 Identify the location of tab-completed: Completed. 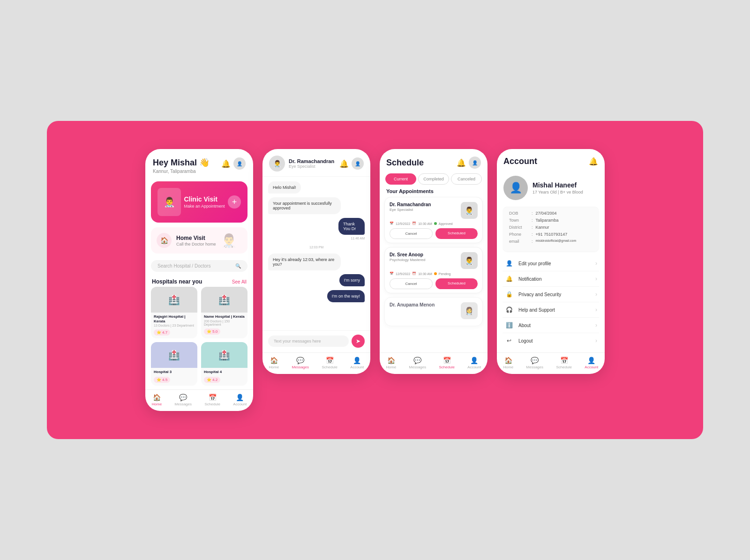
(434, 179).